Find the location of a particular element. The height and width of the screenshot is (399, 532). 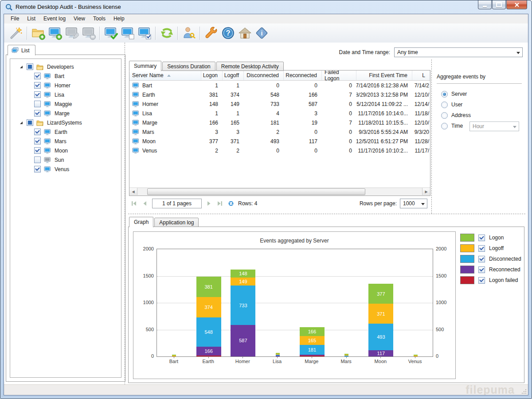

radio-address is located at coordinates (444, 115).